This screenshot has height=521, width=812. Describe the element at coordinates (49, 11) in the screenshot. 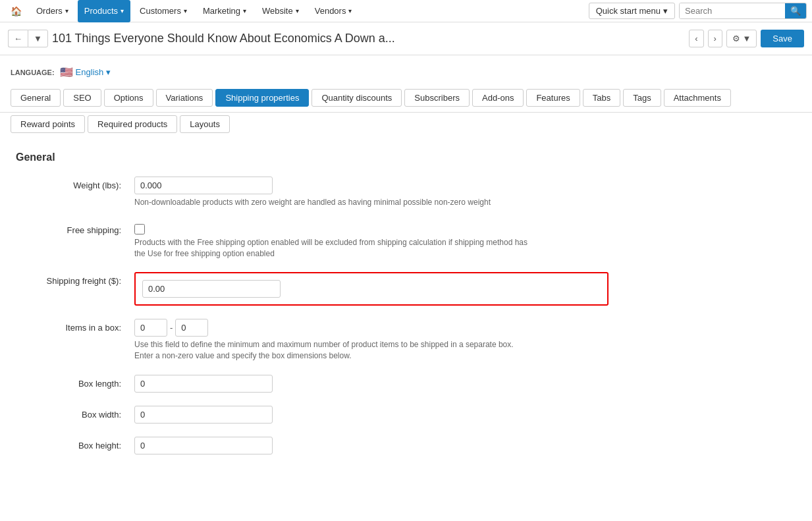

I see `orders-label: Orders` at that location.